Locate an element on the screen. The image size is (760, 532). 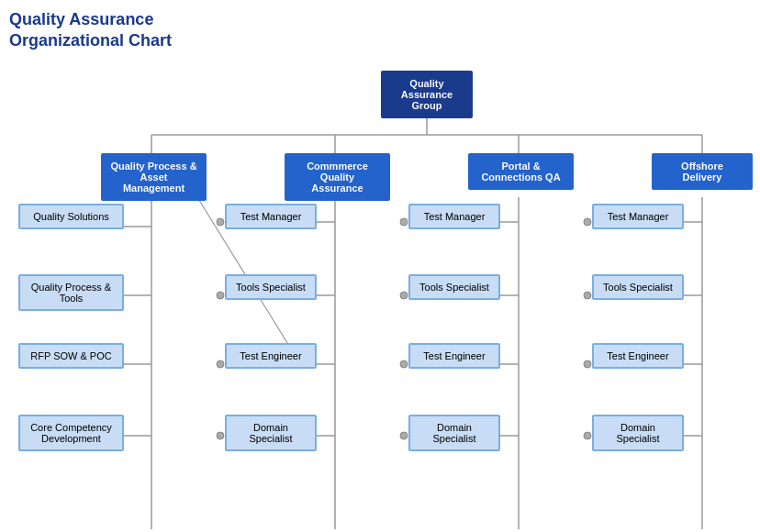
col2-head-node: Commmerce Quality Assurance is located at coordinates (338, 177).